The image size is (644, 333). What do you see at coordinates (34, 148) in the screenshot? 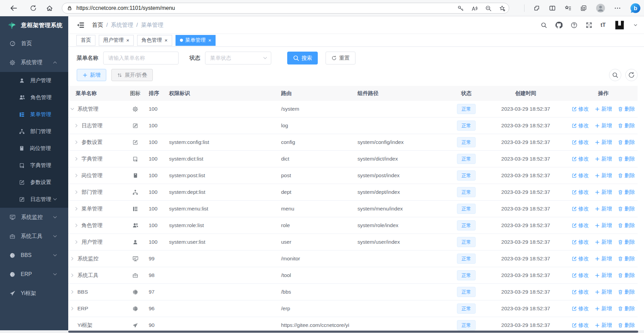
I see `sidebar-item-岗位管理: 岗位管理` at bounding box center [34, 148].